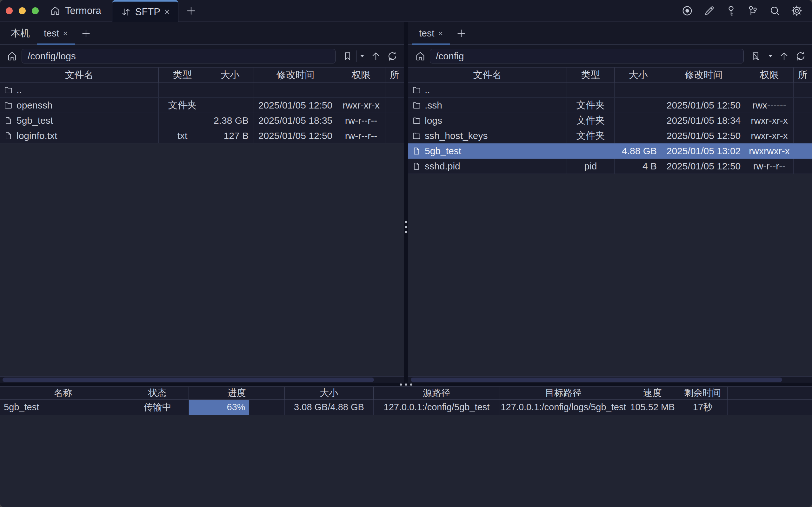 The width and height of the screenshot is (812, 507). I want to click on file-row: 5gb_test2.38 GB2025/01/05 18:35rw-r--r--, so click(202, 121).